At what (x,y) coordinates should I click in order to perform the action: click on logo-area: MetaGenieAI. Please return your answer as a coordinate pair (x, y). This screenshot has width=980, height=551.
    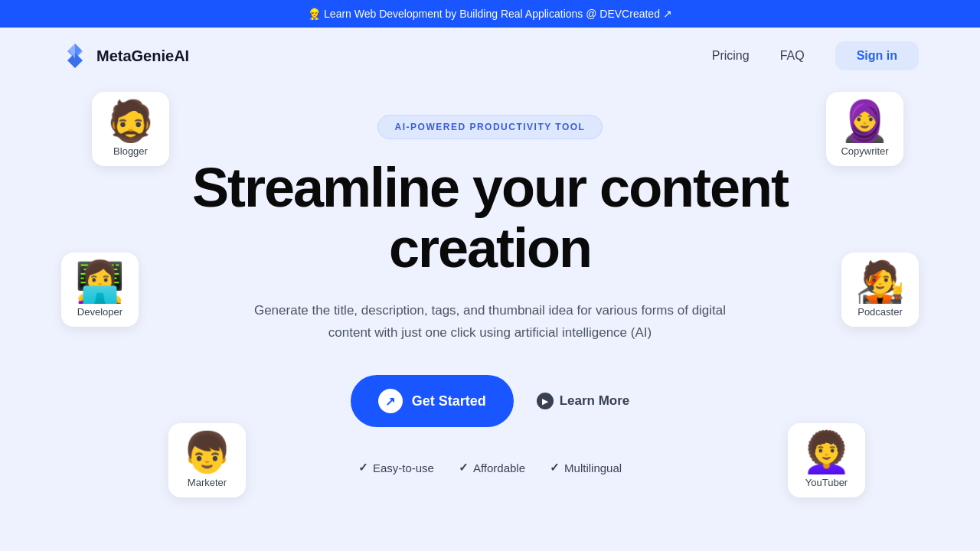
    Looking at the image, I should click on (126, 56).